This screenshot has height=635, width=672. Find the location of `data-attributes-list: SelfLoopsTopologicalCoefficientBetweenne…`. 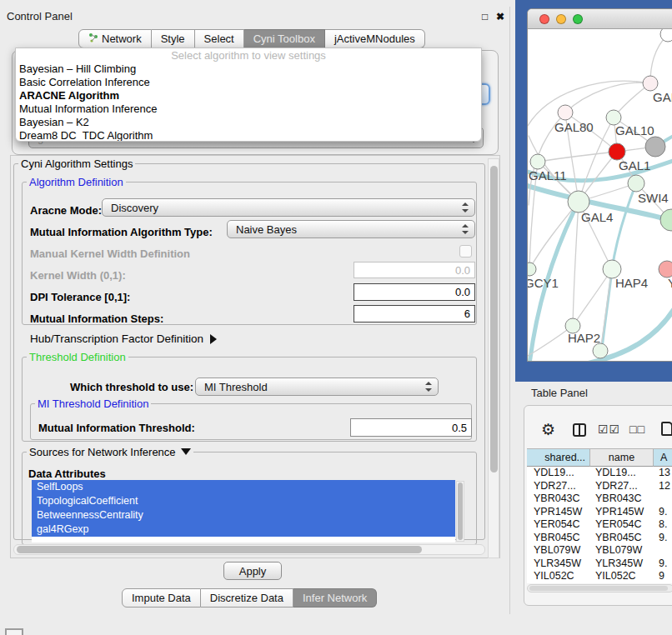

data-attributes-list: SelfLoopsTopologicalCoefficientBetweenne… is located at coordinates (243, 512).